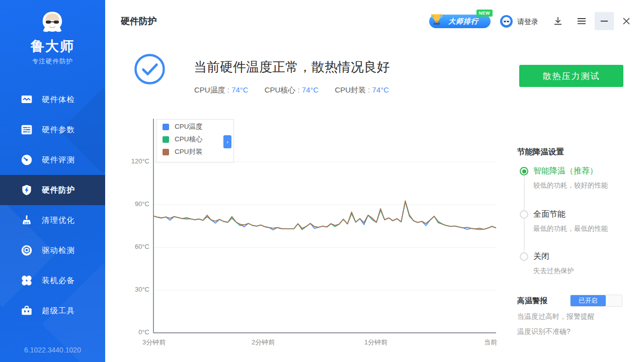 This screenshot has height=362, width=644. I want to click on monitor-wave-icon, so click(27, 100).